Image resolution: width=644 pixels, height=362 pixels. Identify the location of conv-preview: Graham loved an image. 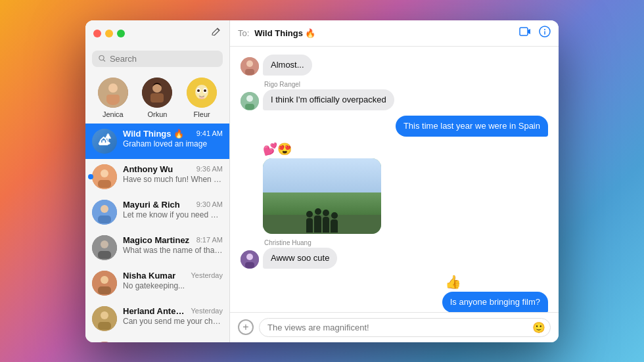
(173, 144).